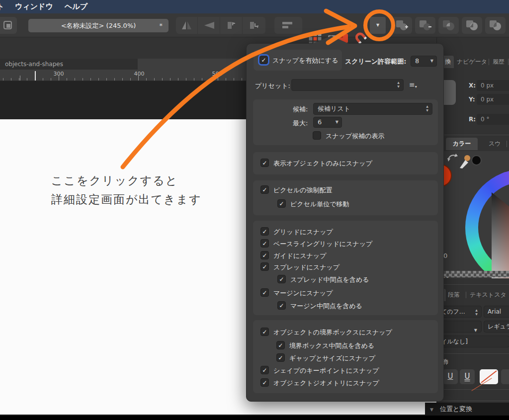 This screenshot has width=509, height=420. Describe the element at coordinates (126, 190) in the screenshot. I see `annotation-text: ここをクリックすると 詳細設定画面が出てきます` at that location.